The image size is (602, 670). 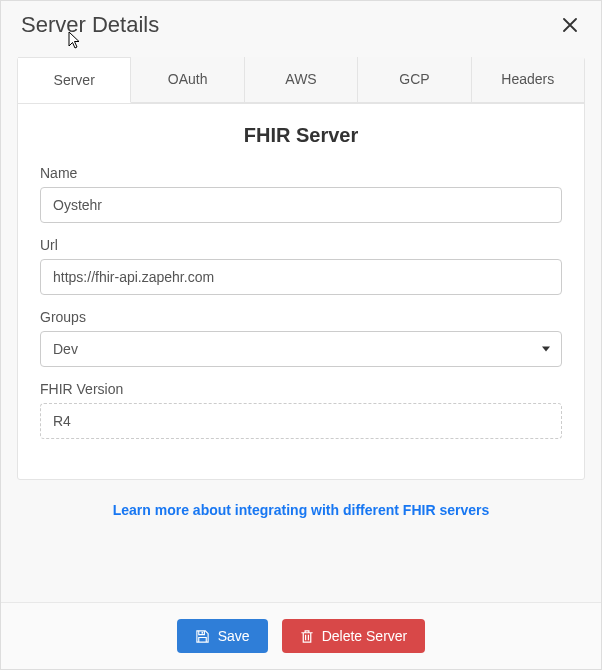 What do you see at coordinates (90, 25) in the screenshot?
I see `modal-title: Server Details` at bounding box center [90, 25].